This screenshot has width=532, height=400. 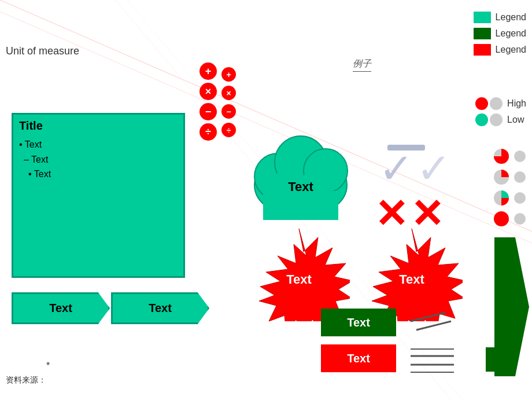 What do you see at coordinates (500, 34) in the screenshot?
I see `legend-item-2: Legend` at bounding box center [500, 34].